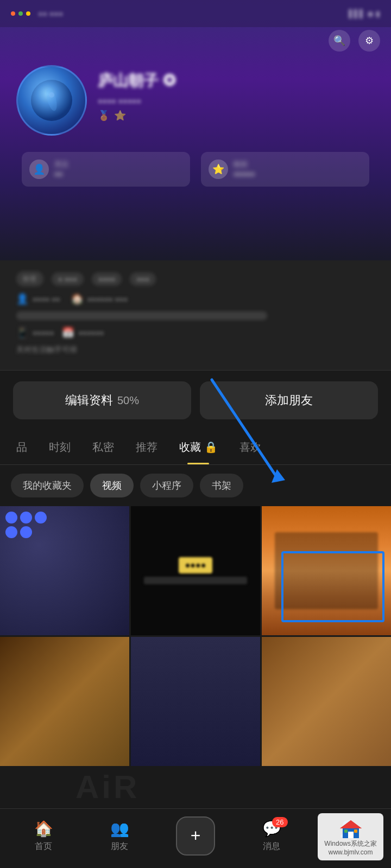 The height and width of the screenshot is (868, 391). What do you see at coordinates (106, 279) in the screenshot?
I see `blur-tag-3: ●●●●` at bounding box center [106, 279].